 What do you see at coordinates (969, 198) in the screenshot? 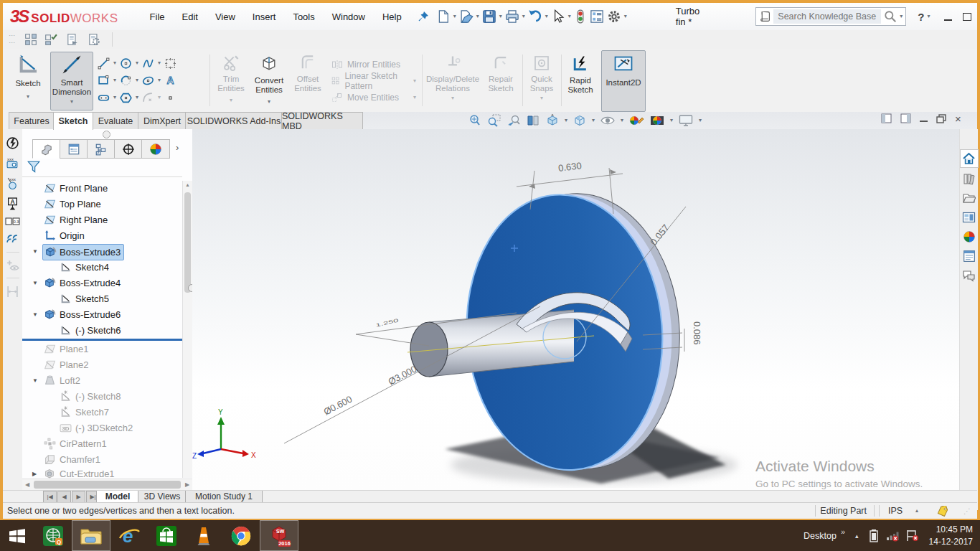
I see `file-explorer-icon` at bounding box center [969, 198].